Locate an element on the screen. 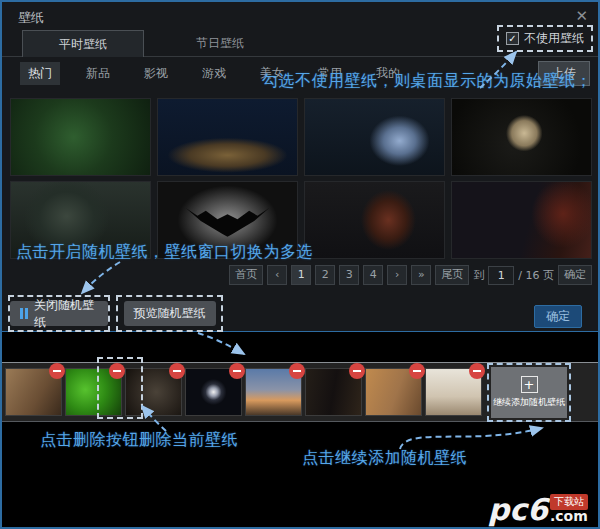  stop-random-highlight-box: 关闭随机壁纸 is located at coordinates (59, 314).